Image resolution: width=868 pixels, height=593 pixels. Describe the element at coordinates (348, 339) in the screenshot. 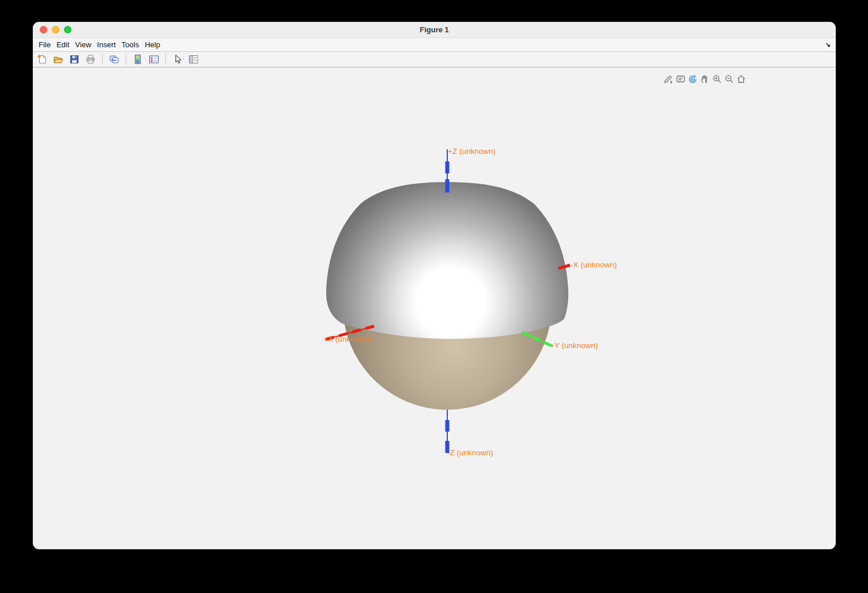

I see `label-plus-x: +X (unknown)` at that location.